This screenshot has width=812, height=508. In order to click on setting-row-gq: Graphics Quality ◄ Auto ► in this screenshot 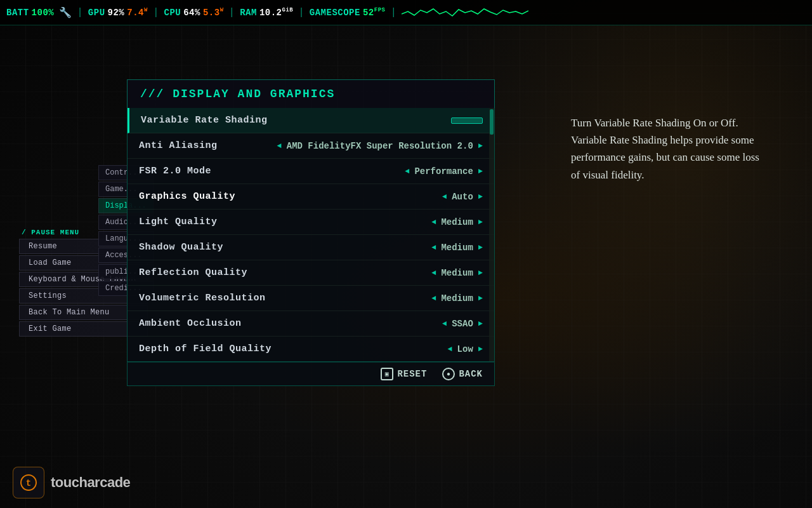, I will do `click(311, 197)`.